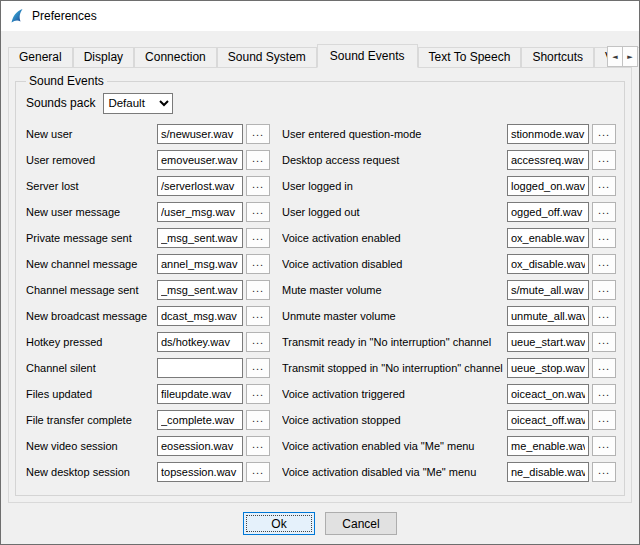  Describe the element at coordinates (267, 57) in the screenshot. I see `tab-sound-system: Sound System` at that location.